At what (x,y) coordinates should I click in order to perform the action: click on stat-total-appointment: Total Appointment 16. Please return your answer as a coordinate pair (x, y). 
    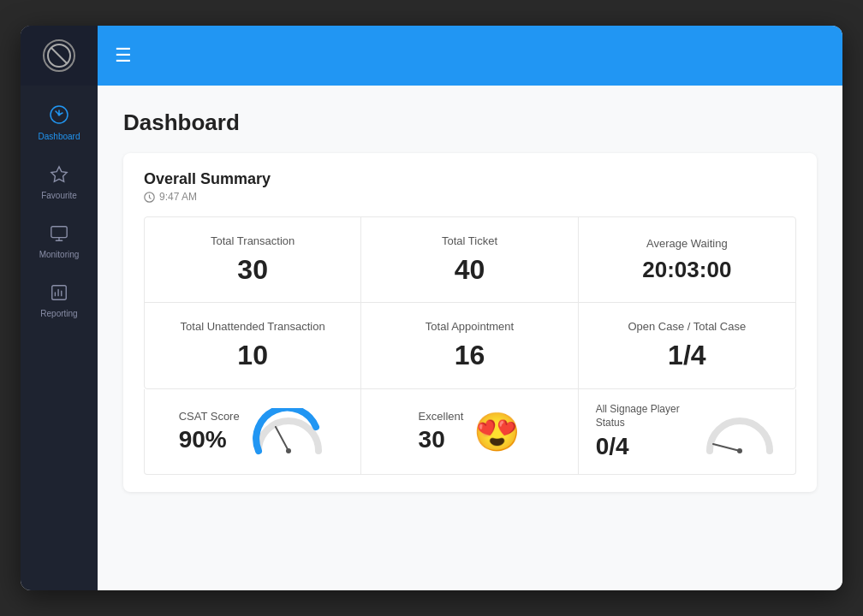
    Looking at the image, I should click on (469, 346).